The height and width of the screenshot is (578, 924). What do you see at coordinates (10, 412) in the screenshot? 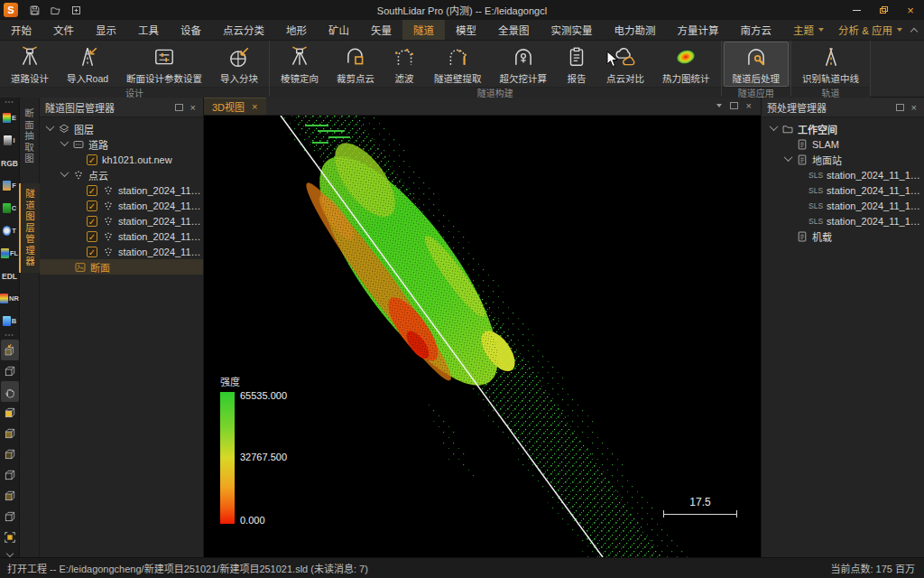
I see `view-front-button` at bounding box center [10, 412].